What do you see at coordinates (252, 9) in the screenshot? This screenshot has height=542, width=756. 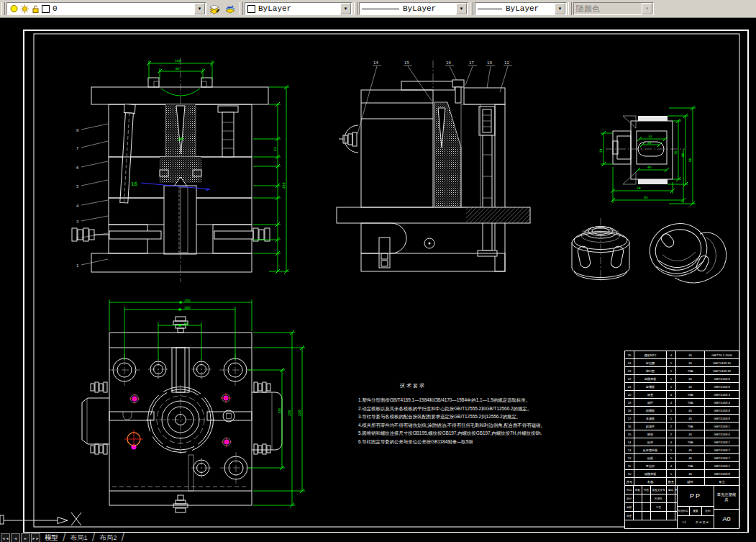 I see `color-swatch` at bounding box center [252, 9].